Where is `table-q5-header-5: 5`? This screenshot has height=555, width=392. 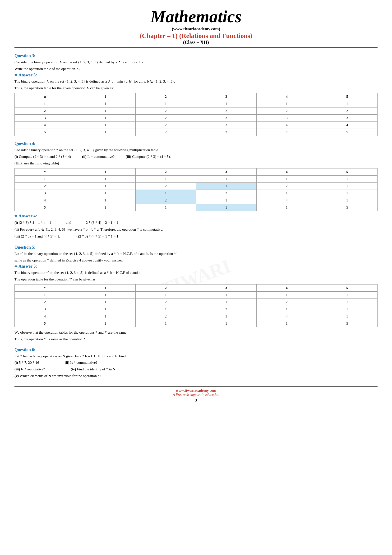
table-q5-header-5: 5 is located at coordinates (347, 288).